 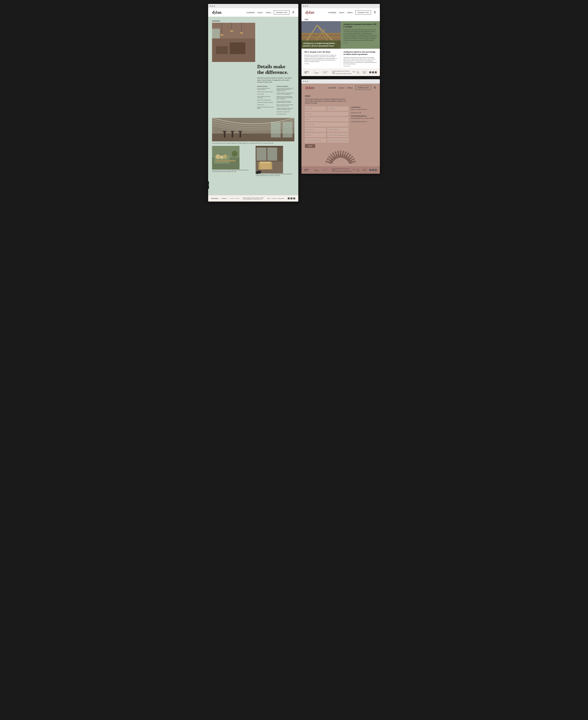 I want to click on facebook-icon-1: f, so click(x=289, y=199).